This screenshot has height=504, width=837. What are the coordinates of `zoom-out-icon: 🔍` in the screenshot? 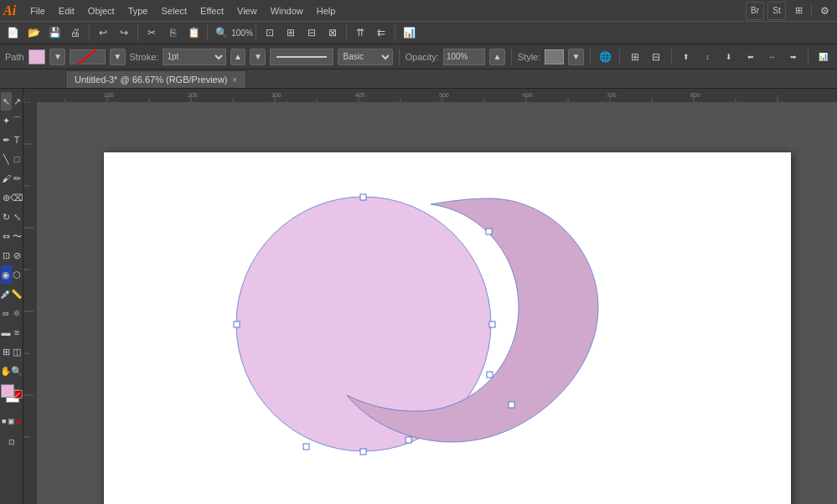 It's located at (221, 33).